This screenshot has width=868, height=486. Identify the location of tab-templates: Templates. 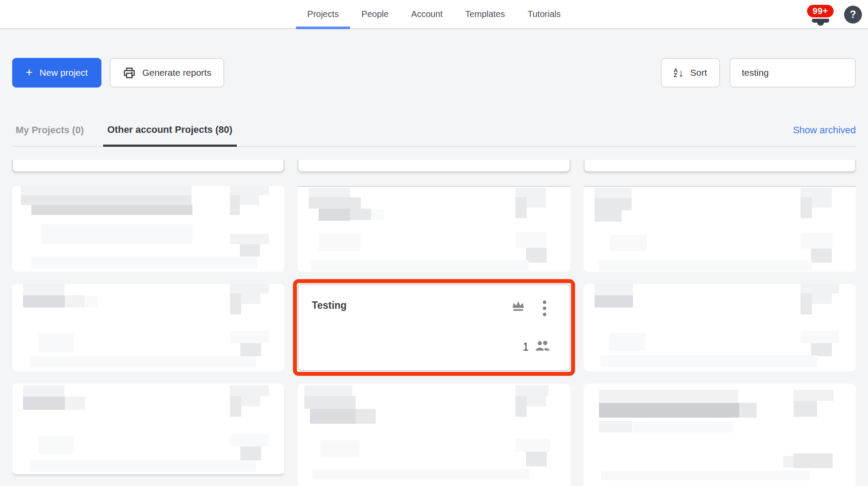
(485, 14).